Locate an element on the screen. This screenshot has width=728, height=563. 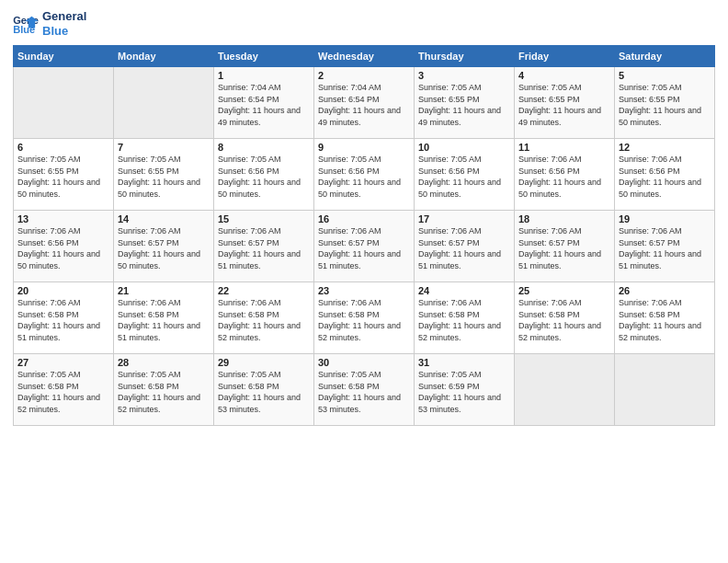
logo-icon: General Blue is located at coordinates (26, 24).